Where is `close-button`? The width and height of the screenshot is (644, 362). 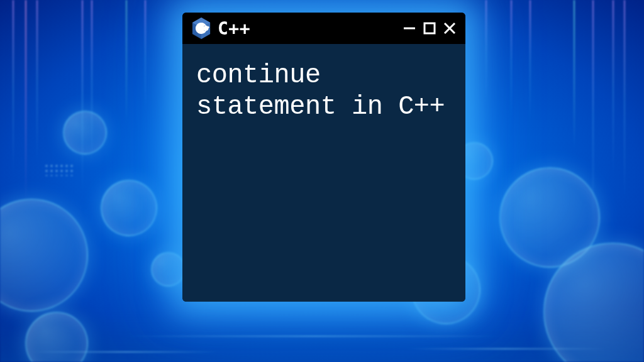 close-button is located at coordinates (450, 28).